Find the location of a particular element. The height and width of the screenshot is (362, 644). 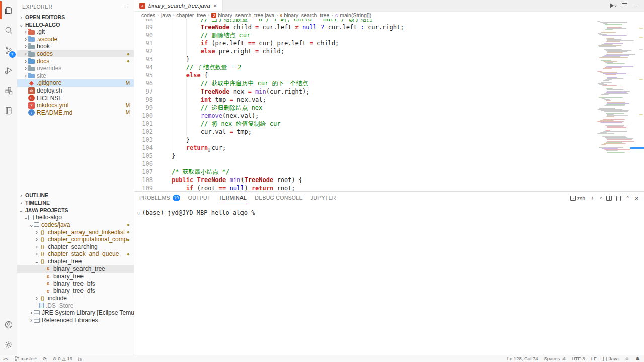

code-line: 103 } is located at coordinates (365, 140).